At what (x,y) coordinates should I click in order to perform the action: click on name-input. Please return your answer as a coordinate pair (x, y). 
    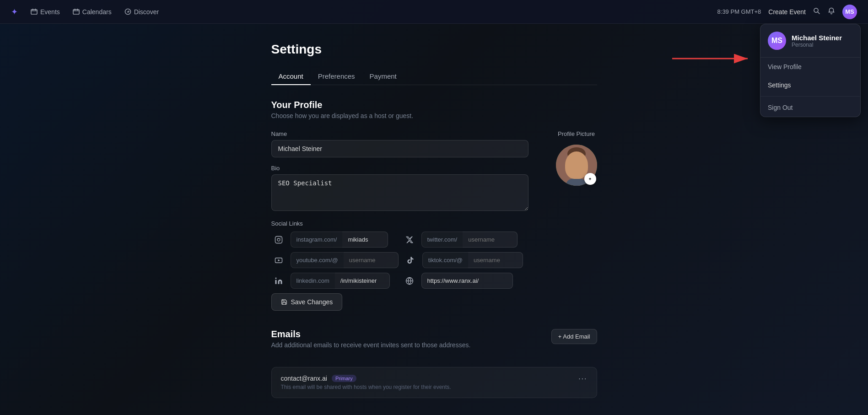
    Looking at the image, I should click on (400, 149).